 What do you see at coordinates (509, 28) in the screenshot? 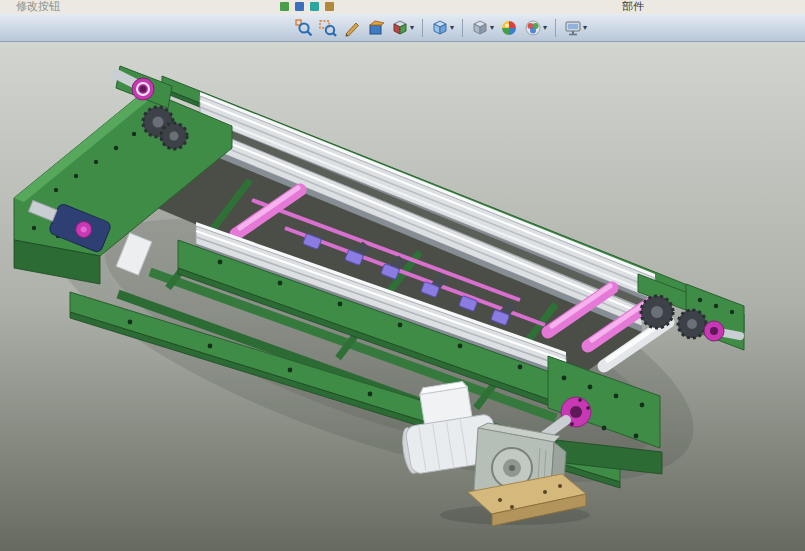
I see `apply-scene-button` at bounding box center [509, 28].